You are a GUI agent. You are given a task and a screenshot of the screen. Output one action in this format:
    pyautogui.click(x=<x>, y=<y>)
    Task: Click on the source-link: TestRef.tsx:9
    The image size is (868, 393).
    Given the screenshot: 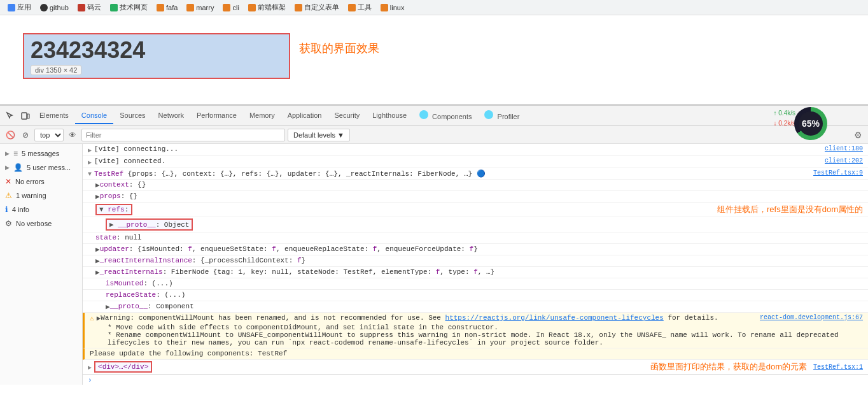 What is the action you would take?
    pyautogui.click(x=835, y=173)
    